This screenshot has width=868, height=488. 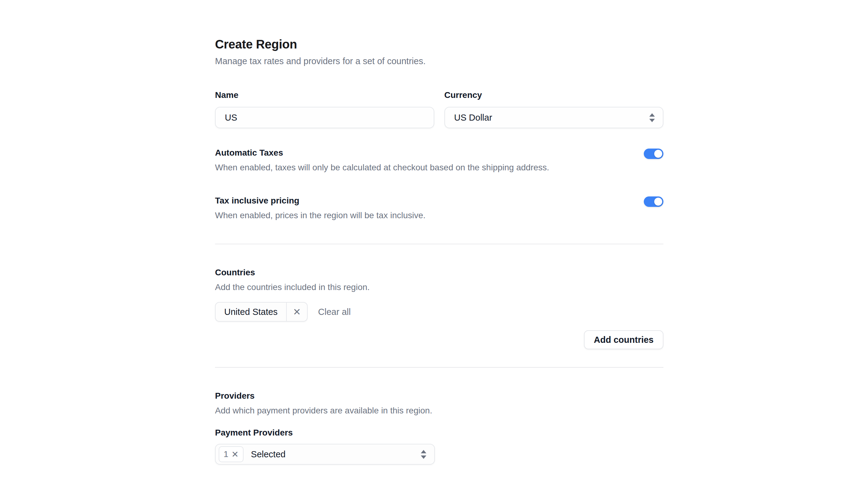 I want to click on country-chip: United States ✕, so click(x=261, y=312).